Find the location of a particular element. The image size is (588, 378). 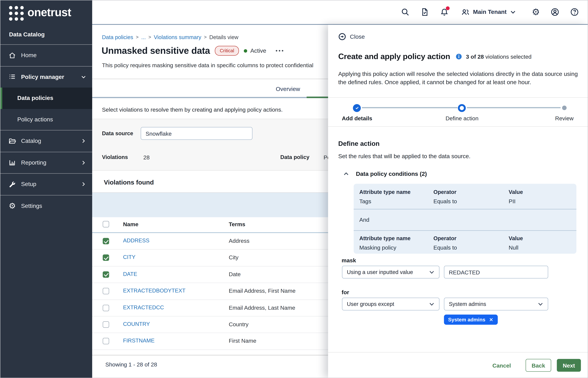

conditions-card: Attribute type name Operator Value Tags … is located at coordinates (465, 219).